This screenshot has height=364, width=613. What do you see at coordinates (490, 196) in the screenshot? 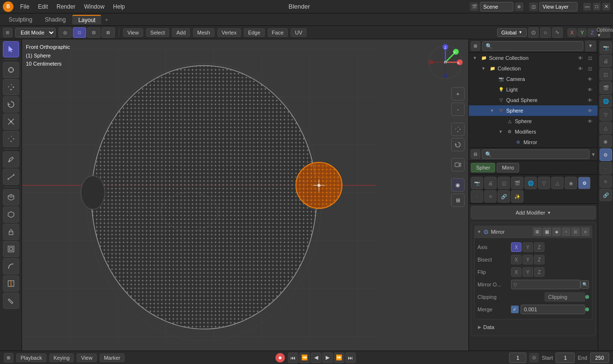
I see `props-tab-physics: ⚛` at bounding box center [490, 196].